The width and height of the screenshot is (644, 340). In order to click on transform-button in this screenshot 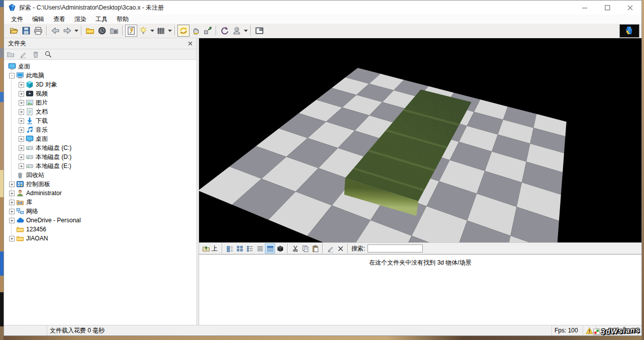, I will do `click(208, 31)`.